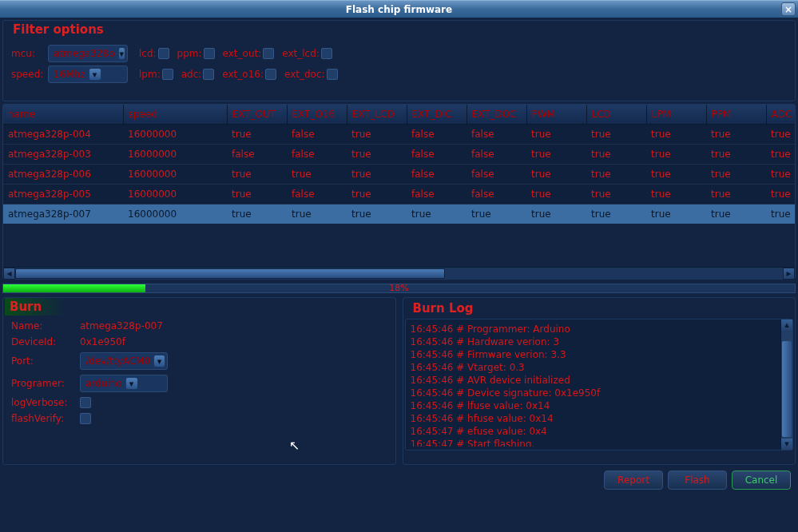 This screenshot has height=532, width=798. Describe the element at coordinates (443, 308) in the screenshot. I see `log-title: Burn Log` at that location.